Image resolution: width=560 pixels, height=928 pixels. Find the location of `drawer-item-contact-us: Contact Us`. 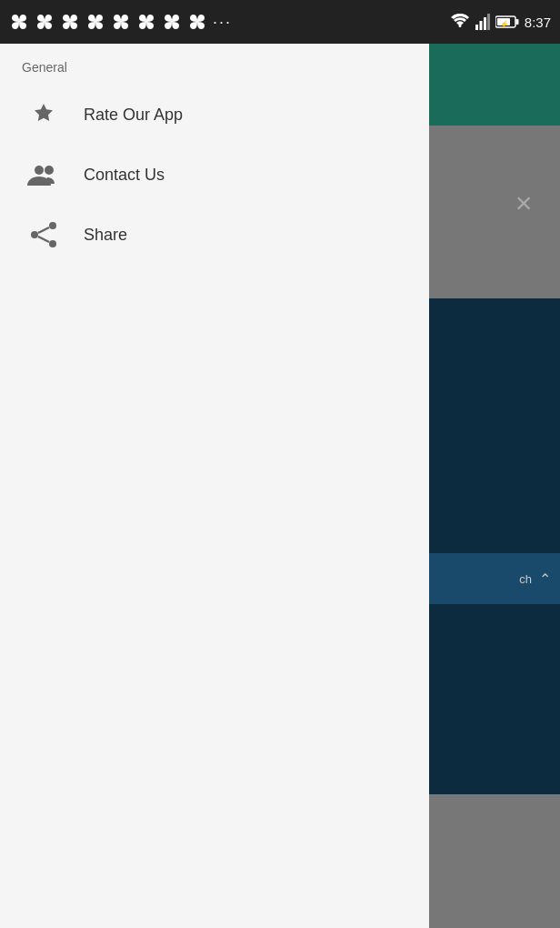

drawer-item-contact-us: Contact Us is located at coordinates (215, 175).